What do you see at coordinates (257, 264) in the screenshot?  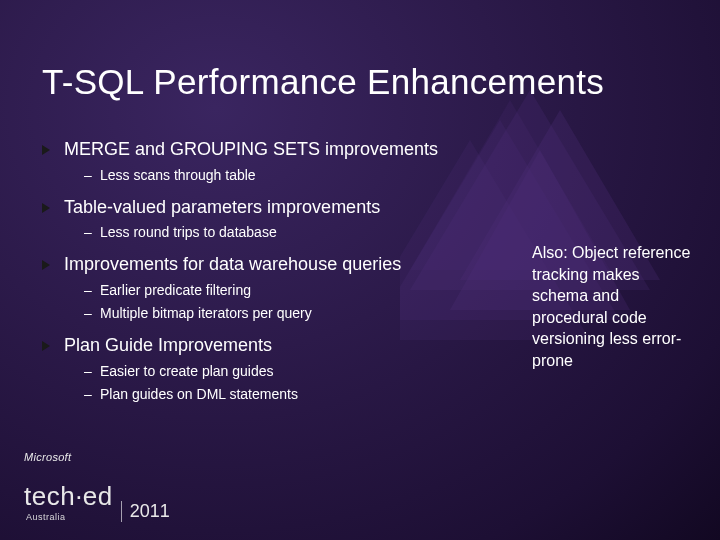 I see `bullet-headline: Improvements for data warehouse queries` at bounding box center [257, 264].